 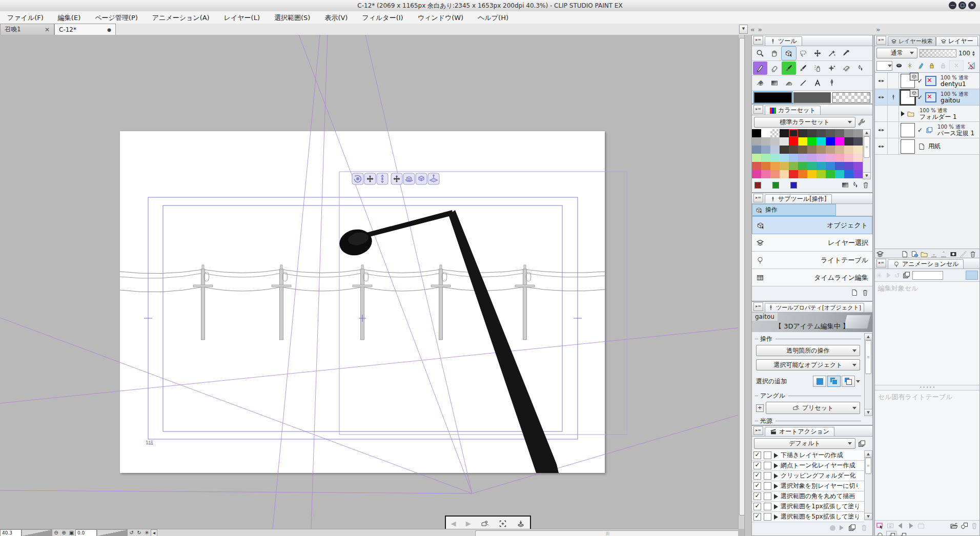 What do you see at coordinates (954, 84) in the screenshot?
I see `layer-name: dentyu1` at bounding box center [954, 84].